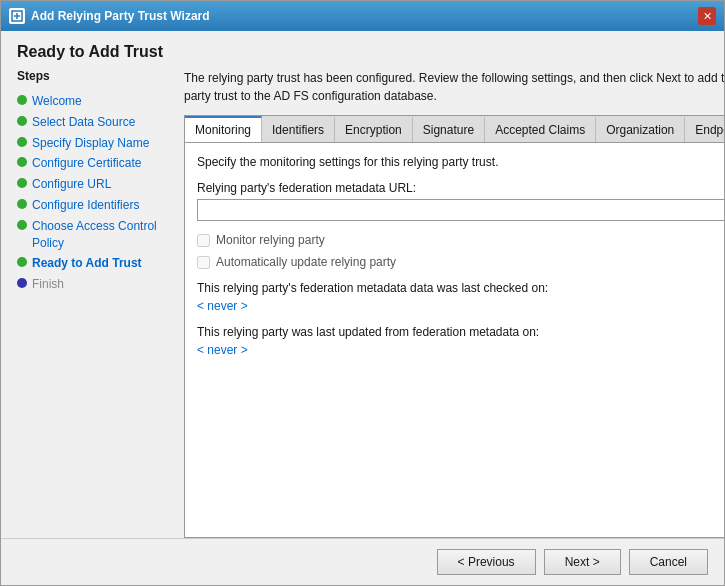  Describe the element at coordinates (72, 184) in the screenshot. I see `sidebar-label-configure-url: Configure URL` at that location.